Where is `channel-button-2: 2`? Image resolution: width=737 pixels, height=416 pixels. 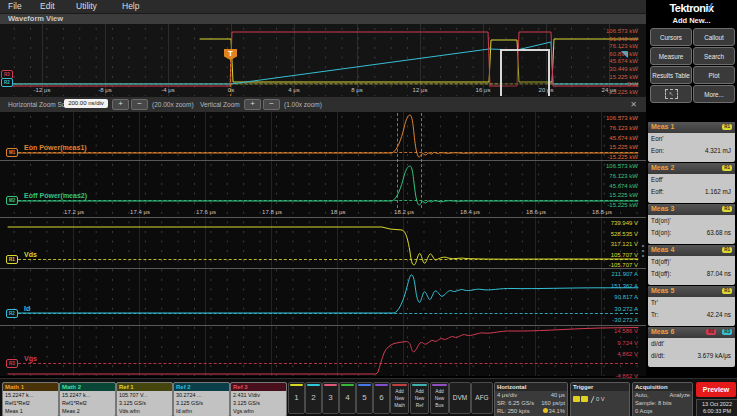
channel-button-2: 2 is located at coordinates (314, 398).